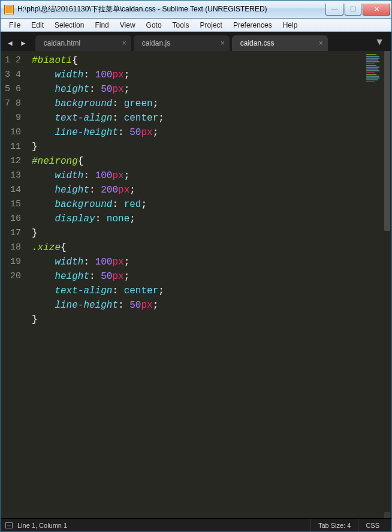 This screenshot has width=392, height=532. What do you see at coordinates (205, 43) in the screenshot?
I see `tabs: caidan.html×caidan.js×caidan.css×` at bounding box center [205, 43].